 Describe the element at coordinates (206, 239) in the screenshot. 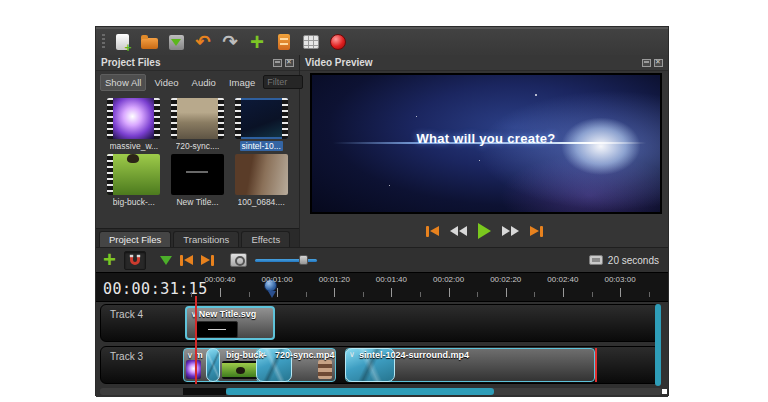

I see `tab-transitions: Transitions` at that location.